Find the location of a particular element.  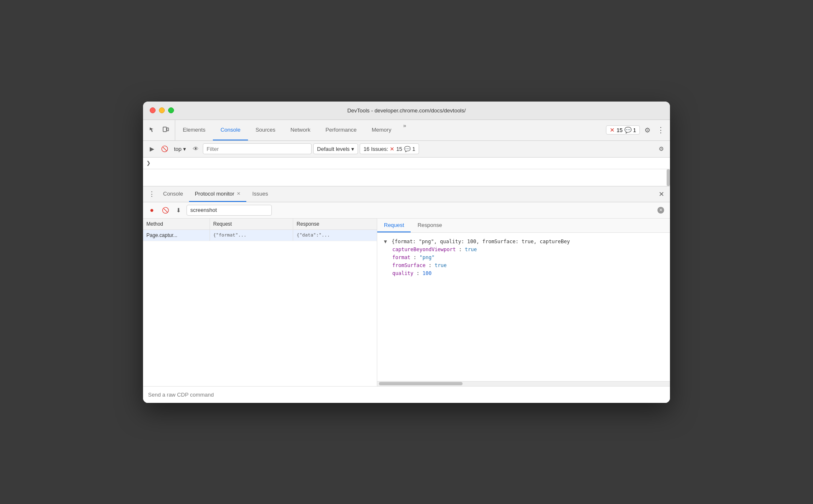

tab-memory: Memory is located at coordinates (381, 130).